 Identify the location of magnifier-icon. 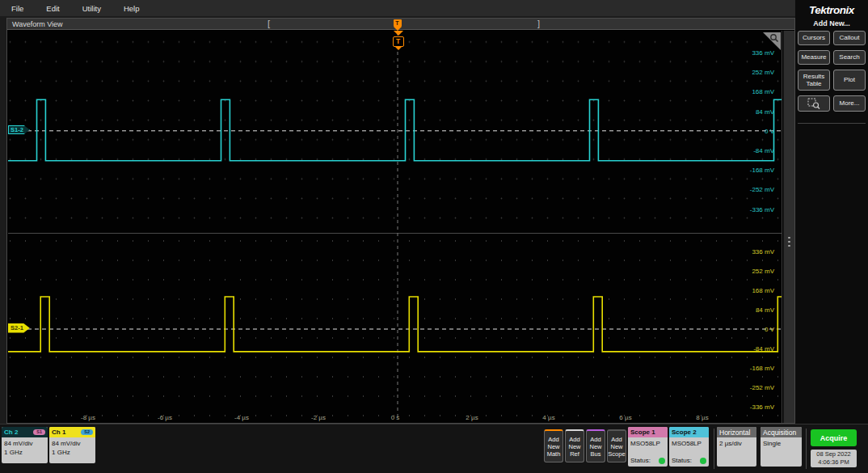
(774, 38).